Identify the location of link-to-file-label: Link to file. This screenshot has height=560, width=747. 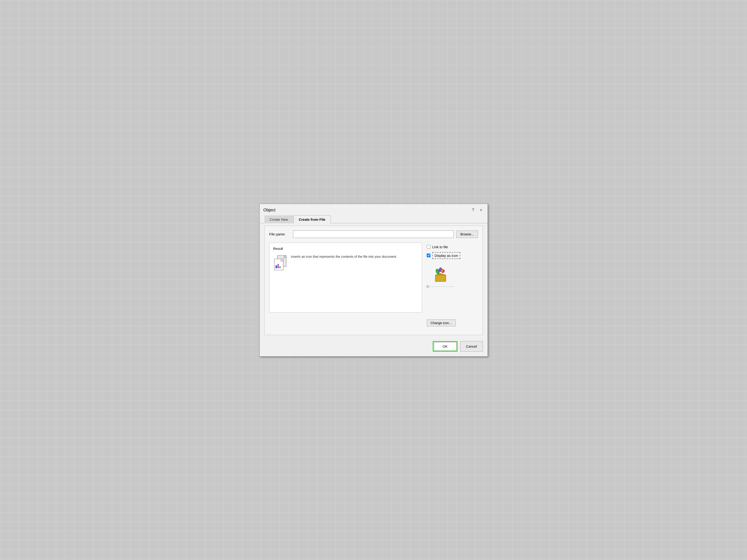
(440, 247).